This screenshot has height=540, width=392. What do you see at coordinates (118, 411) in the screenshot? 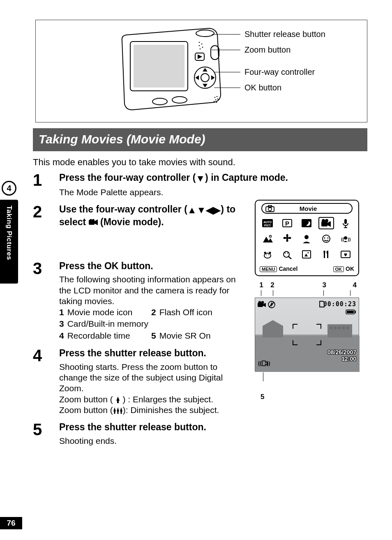
I see `wide-icon` at bounding box center [118, 411].